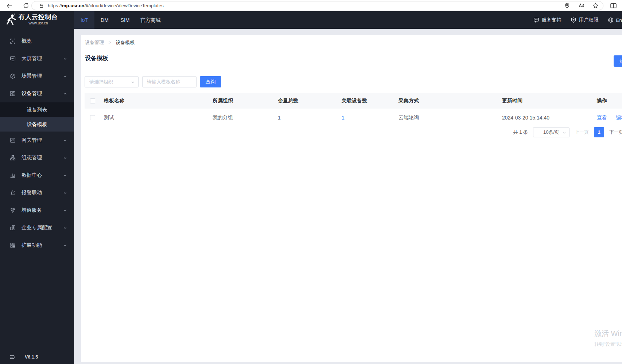 Image resolution: width=622 pixels, height=364 pixels. I want to click on title-divider, so click(354, 71).